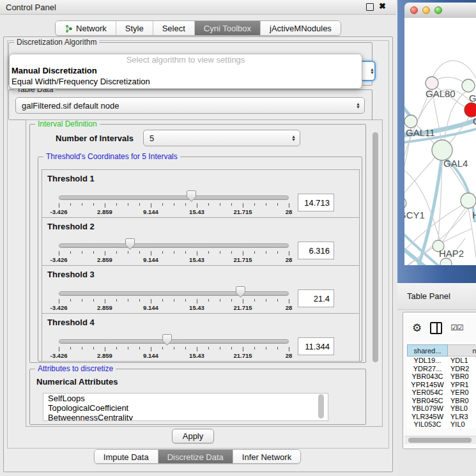 The width and height of the screenshot is (476, 476). I want to click on bottom-tab-discretize-data: Discretize Data, so click(196, 457).